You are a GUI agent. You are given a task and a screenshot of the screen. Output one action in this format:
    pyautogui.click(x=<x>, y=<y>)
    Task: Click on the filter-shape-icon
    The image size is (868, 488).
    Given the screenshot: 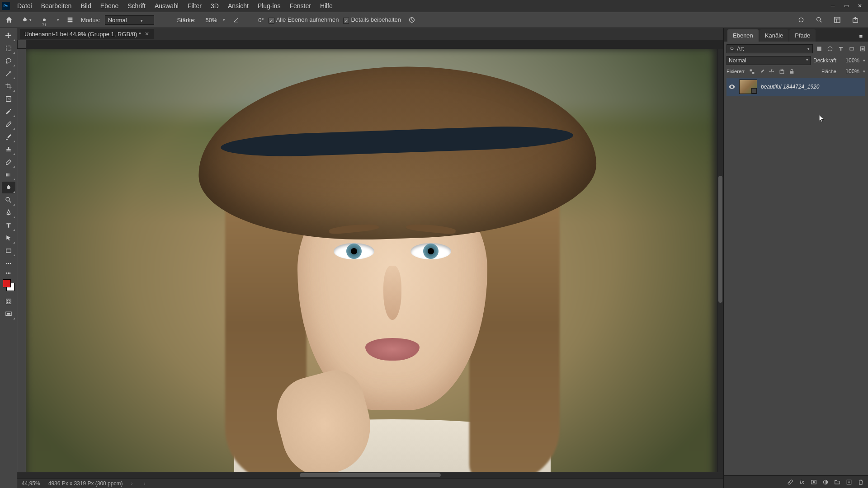 What is the action you would take?
    pyautogui.click(x=852, y=49)
    